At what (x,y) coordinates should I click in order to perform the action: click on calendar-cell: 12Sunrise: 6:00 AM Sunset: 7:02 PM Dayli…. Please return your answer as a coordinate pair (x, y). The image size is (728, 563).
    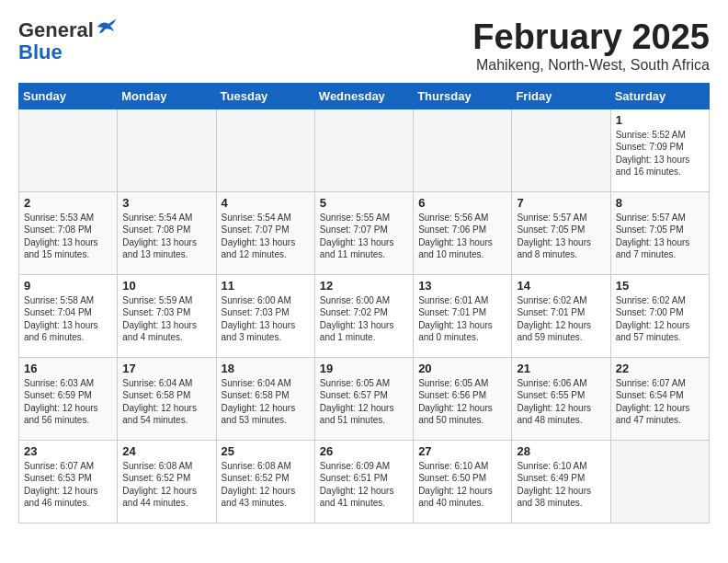
    Looking at the image, I should click on (364, 316).